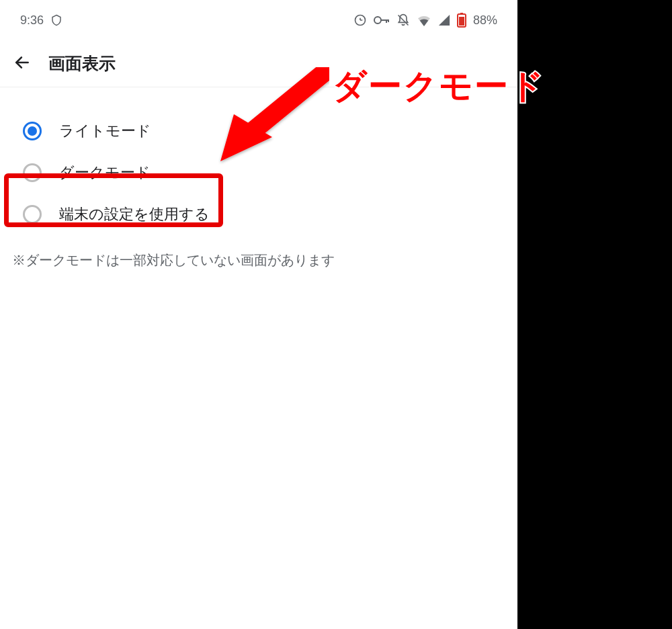 Image resolution: width=672 pixels, height=629 pixels. What do you see at coordinates (439, 86) in the screenshot?
I see `callout-text: ダークモード` at bounding box center [439, 86].